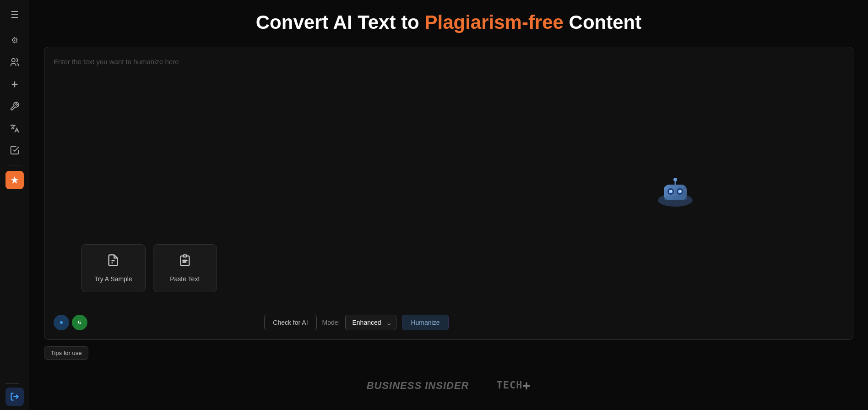  Describe the element at coordinates (12, 384) in the screenshot. I see `sidebar-divider-bottom` at that location.